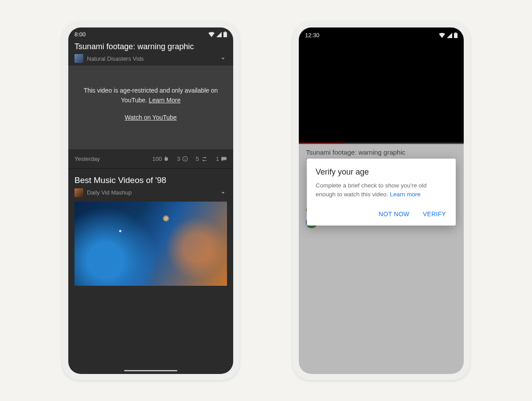  I want to click on learn-more-link: Learn More, so click(165, 100).